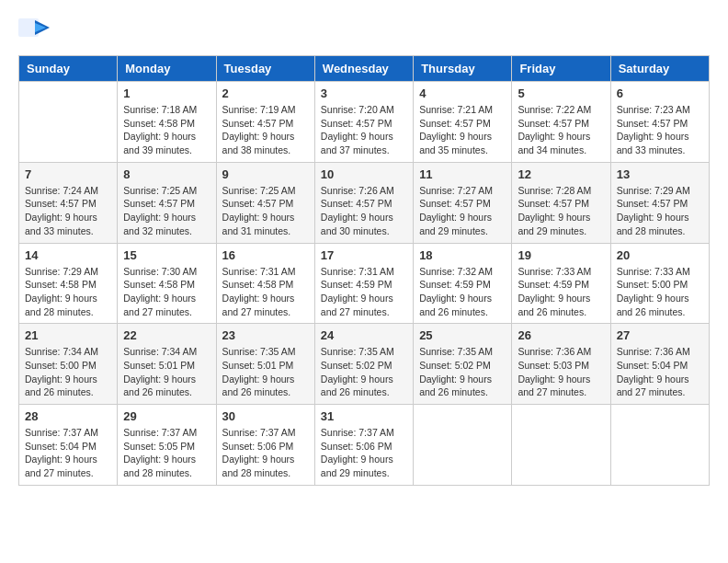  What do you see at coordinates (364, 69) in the screenshot?
I see `calendar-header-row: SundayMondayTuesdayWednesdayThursdayFrid…` at bounding box center [364, 69].